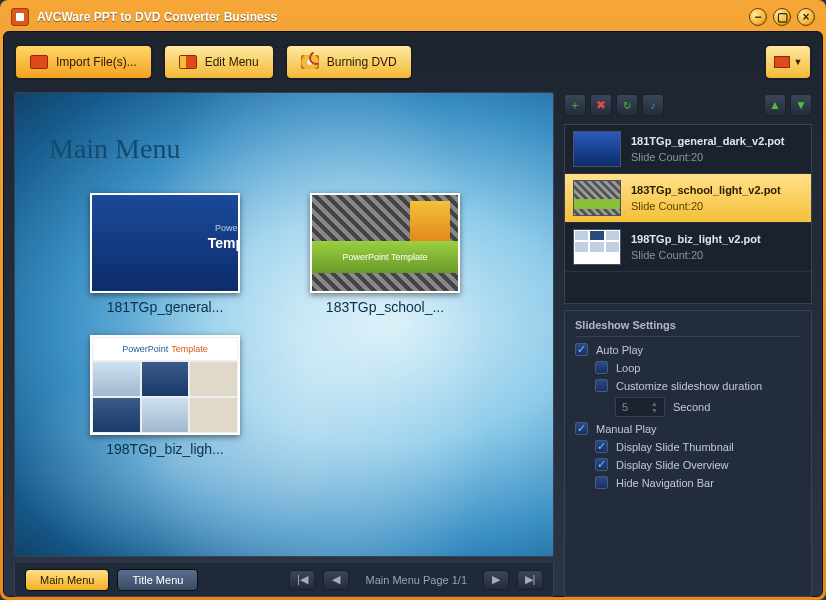  I want to click on move-up-button: ▲, so click(775, 105).